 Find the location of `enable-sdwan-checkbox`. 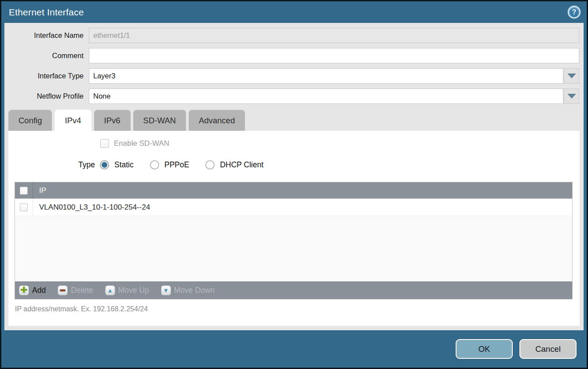

enable-sdwan-checkbox is located at coordinates (105, 144).